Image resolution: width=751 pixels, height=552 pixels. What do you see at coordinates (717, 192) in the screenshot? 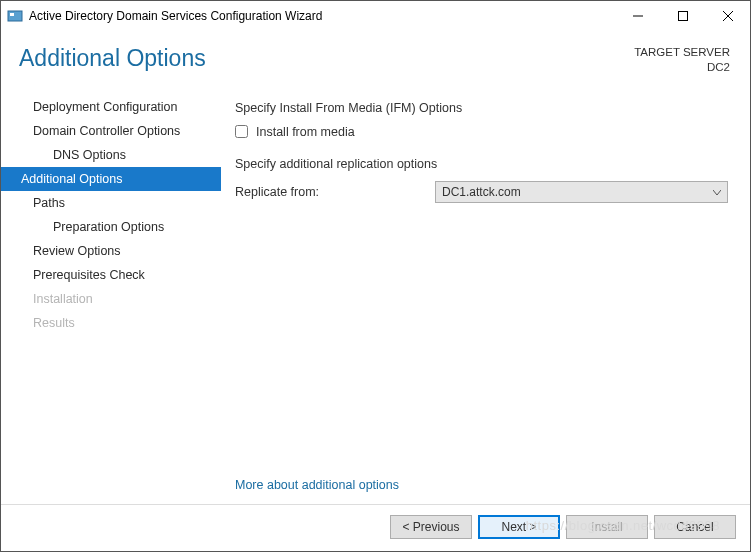
I see `chevron-down-icon` at bounding box center [717, 192].